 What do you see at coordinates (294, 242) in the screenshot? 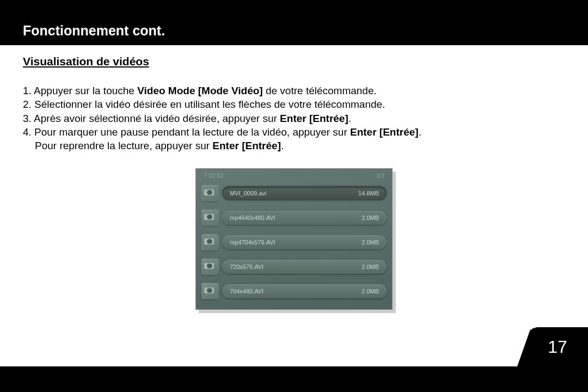
I see `file-row: mp4704x576.AVI2.0MB` at bounding box center [294, 242].